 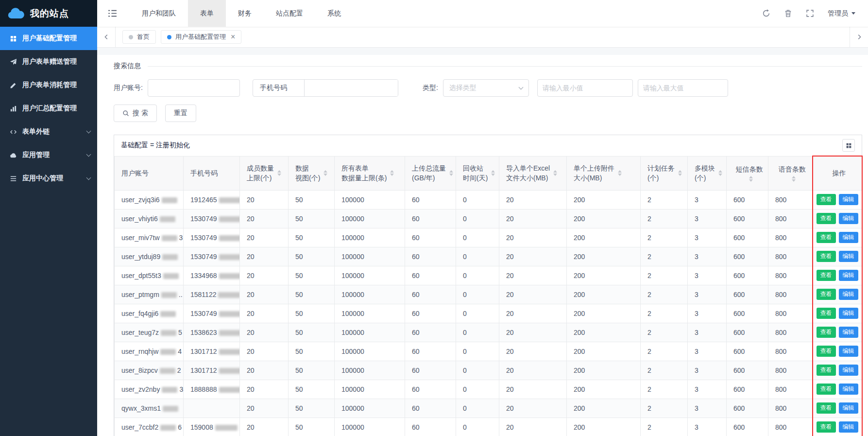 What do you see at coordinates (351, 88) in the screenshot?
I see `phone-input` at bounding box center [351, 88].